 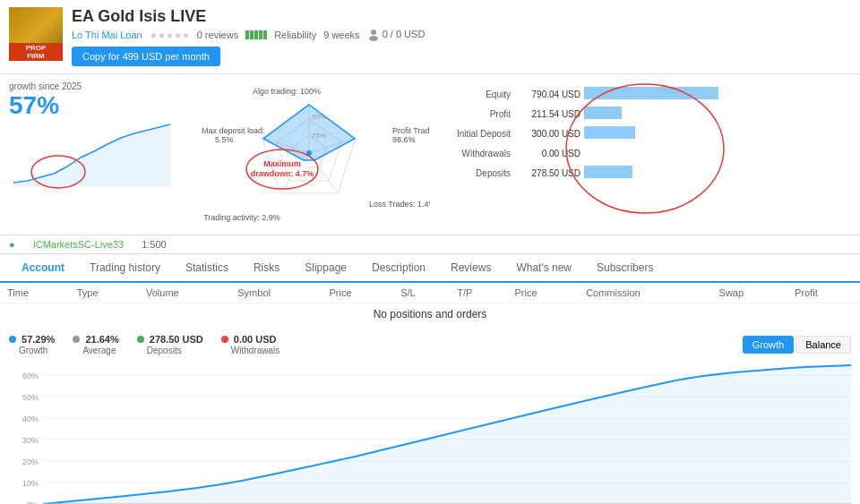 I want to click on svg-text: 300.00 USD, so click(x=556, y=134).